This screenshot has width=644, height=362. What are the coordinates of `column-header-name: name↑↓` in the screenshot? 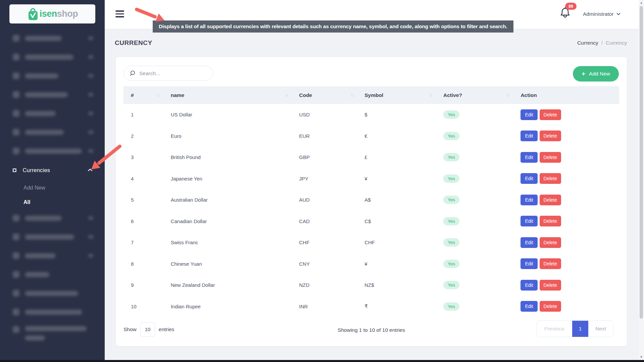 It's located at (227, 95).